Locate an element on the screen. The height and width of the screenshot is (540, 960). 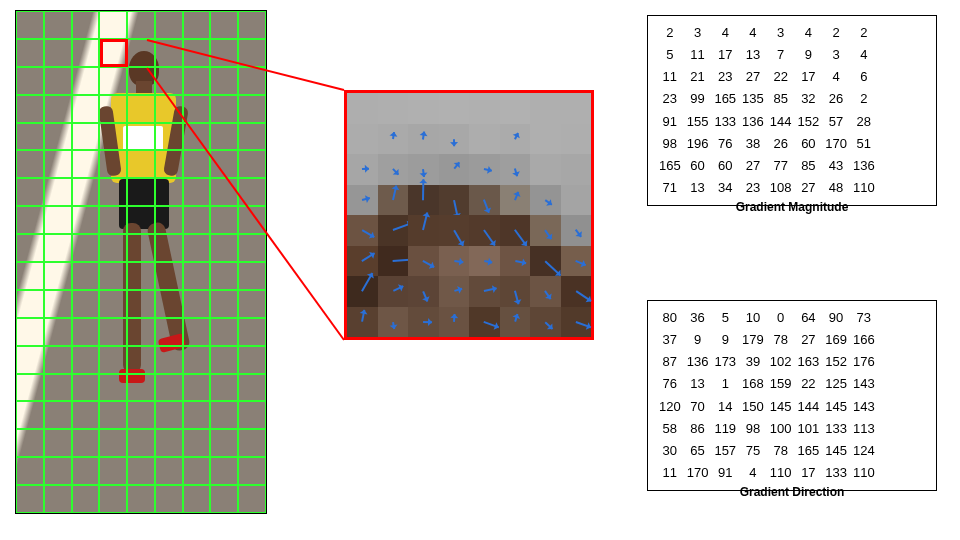
gradient-magnitude-label: Gradient Magnitude is located at coordinates (792, 207).